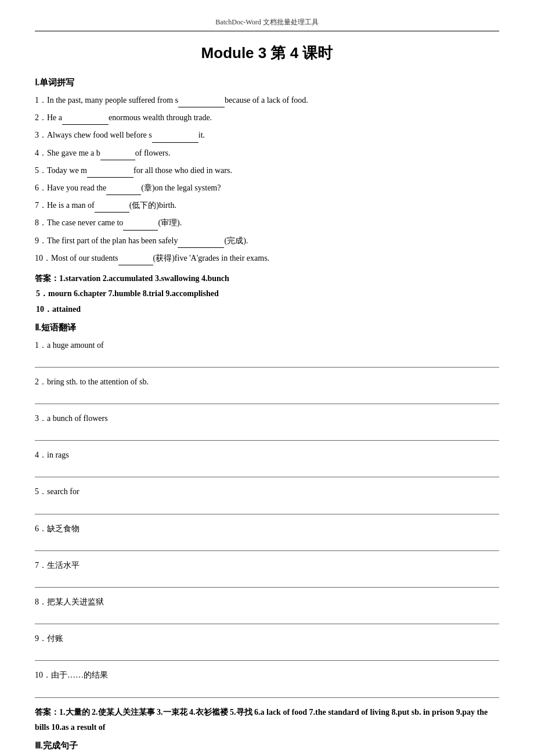 Image resolution: width=534 pixels, height=756 pixels. What do you see at coordinates (267, 117) in the screenshot?
I see `list-item: 2．He aenormous wealth through trade.` at bounding box center [267, 117].